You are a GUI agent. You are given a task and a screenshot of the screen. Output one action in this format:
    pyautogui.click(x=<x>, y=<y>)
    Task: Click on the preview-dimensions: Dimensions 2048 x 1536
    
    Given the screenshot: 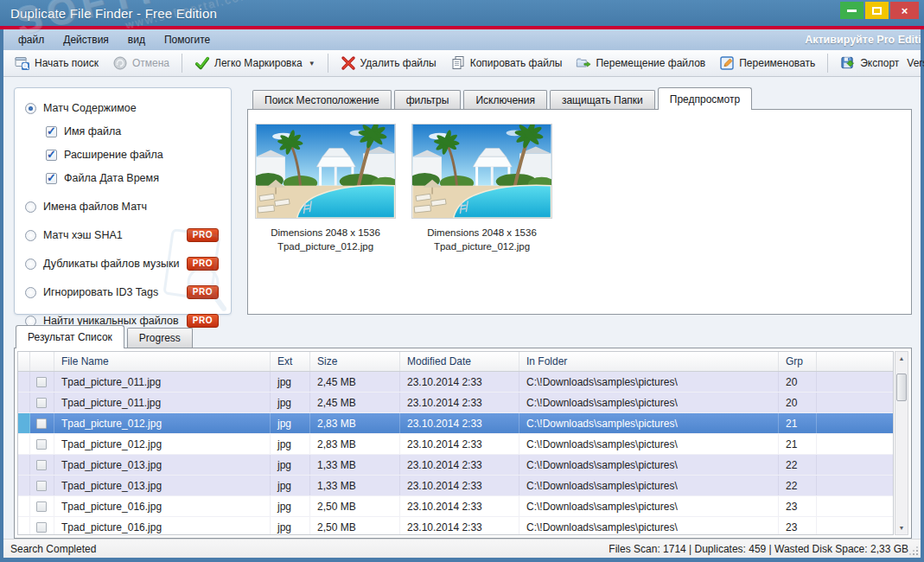 What is the action you would take?
    pyautogui.click(x=482, y=233)
    